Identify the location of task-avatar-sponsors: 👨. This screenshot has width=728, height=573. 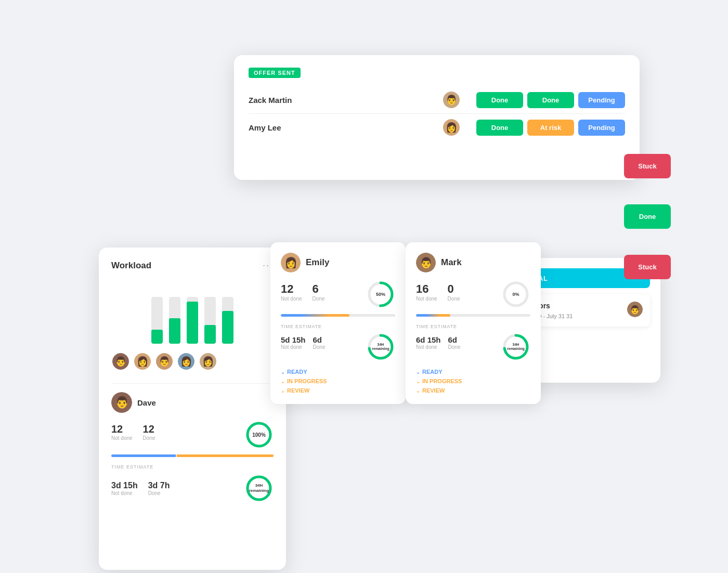
(635, 309).